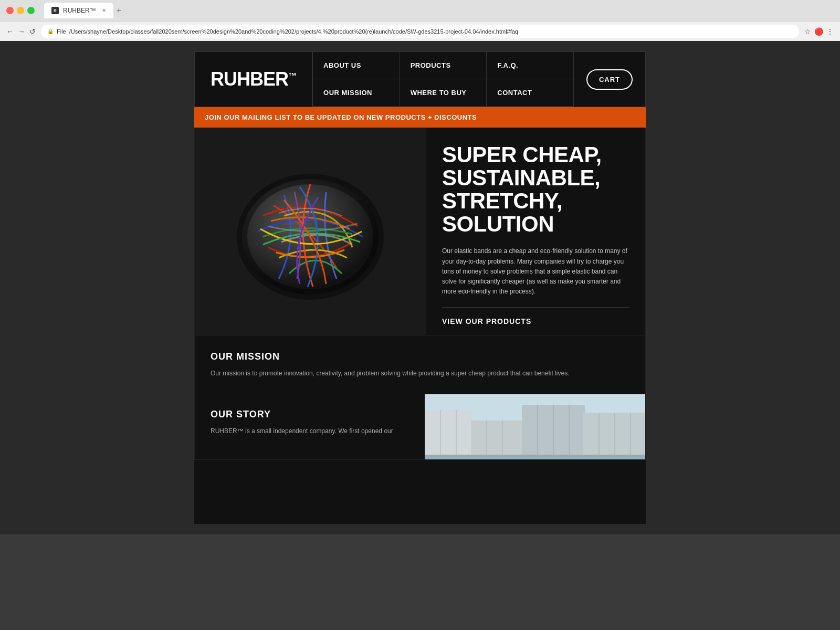  Describe the element at coordinates (420, 20) in the screenshot. I see `browser-chrome: R RUHBER™ × + ← → ↺ 🔒 File /Users/shayne…` at that location.